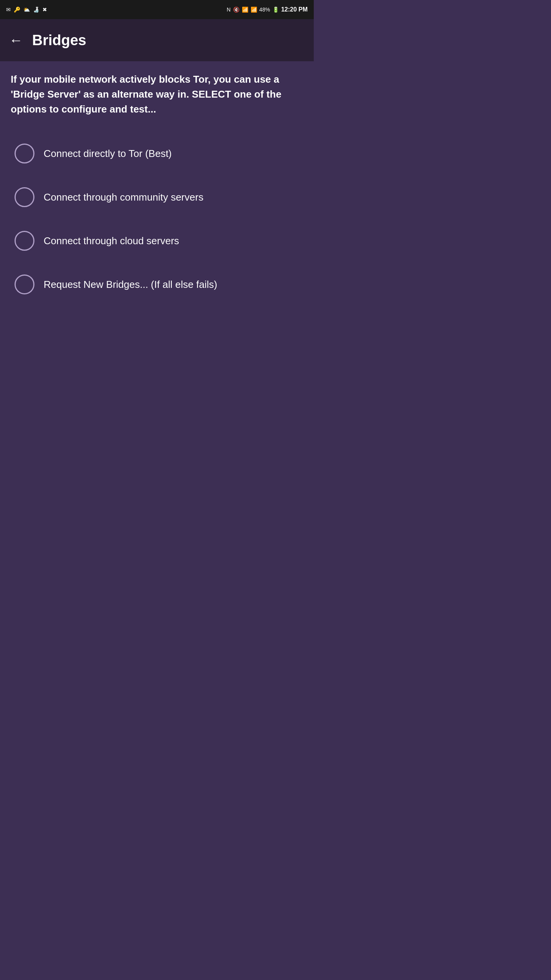  What do you see at coordinates (228, 10) in the screenshot?
I see `nfc-icon: N` at bounding box center [228, 10].